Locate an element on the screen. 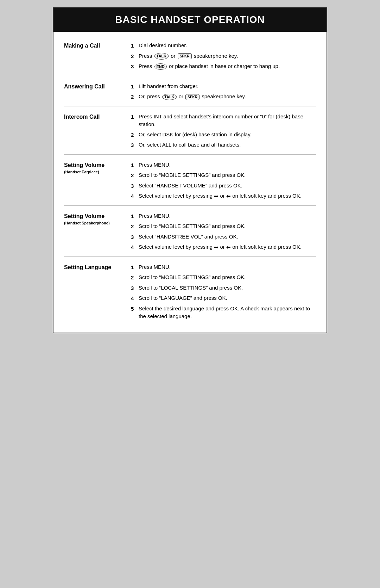 Image resolution: width=380 pixels, height=588 pixels. section-intercom-call: Intercom Call1Press INT and select hands… is located at coordinates (190, 130).